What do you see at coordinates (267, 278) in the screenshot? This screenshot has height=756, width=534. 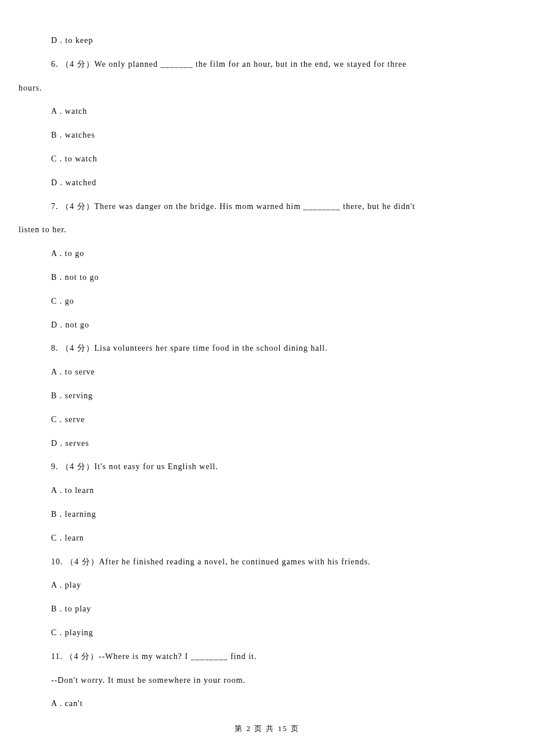 I see `answer-option: B . not to go` at bounding box center [267, 278].